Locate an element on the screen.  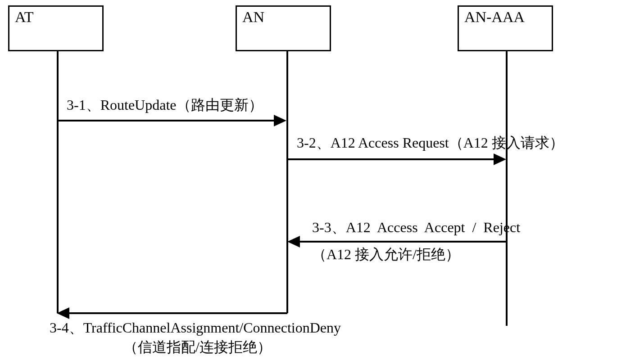
participant-an-label: AN is located at coordinates (253, 17).